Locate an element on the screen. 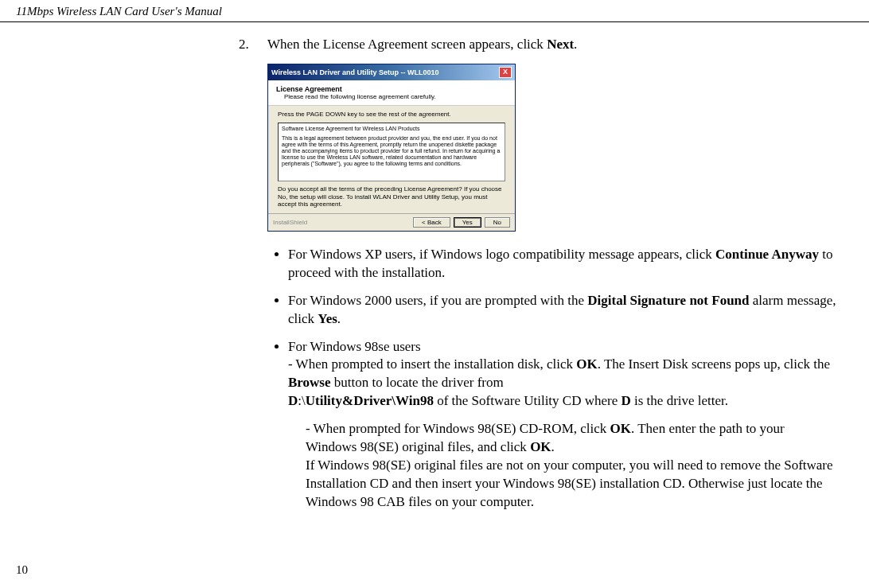 Image resolution: width=869 pixels, height=588 pixels. w98-l1b-b: Browse is located at coordinates (310, 382).